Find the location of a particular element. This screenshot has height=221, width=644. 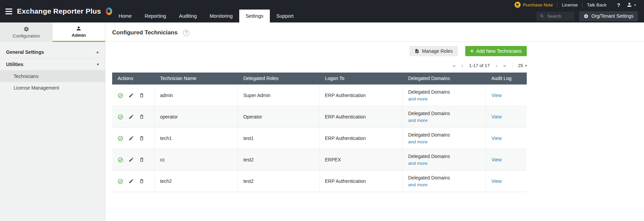

table-row: cc test2 ERPEX Delegated Domains and mor… is located at coordinates (319, 159).